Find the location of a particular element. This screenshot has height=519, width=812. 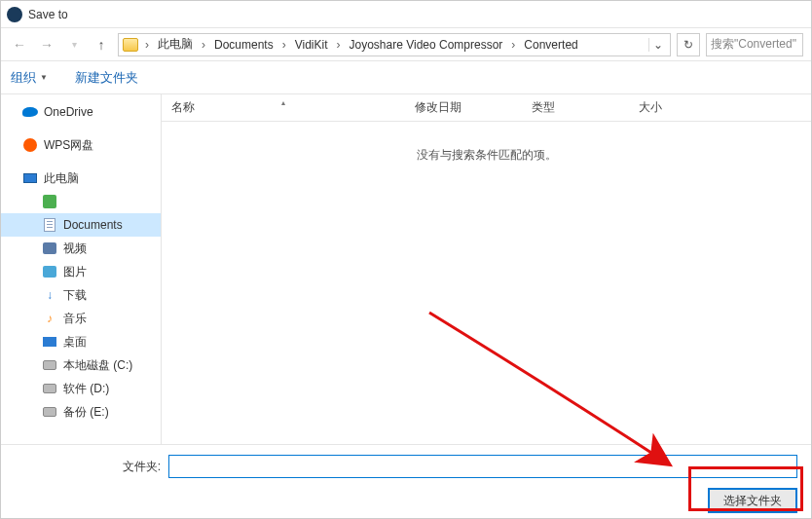

sidebar-item-desktop: 桌面 is located at coordinates (81, 342).